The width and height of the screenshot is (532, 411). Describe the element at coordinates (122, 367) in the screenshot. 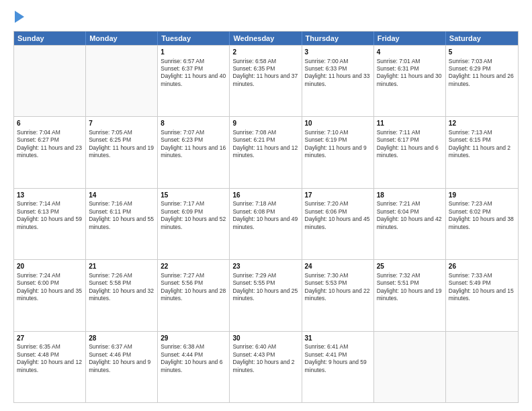

I see `calendar-cell-day-28: 28Sunrise: 6:37 AM Sunset: 4:46 PM Dayli…` at that location.